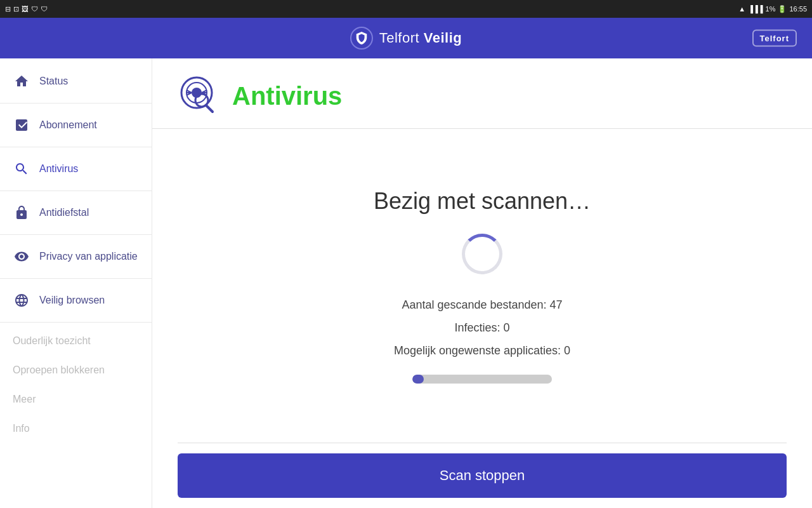  What do you see at coordinates (482, 379) in the screenshot?
I see `progress-bar-container` at bounding box center [482, 379].